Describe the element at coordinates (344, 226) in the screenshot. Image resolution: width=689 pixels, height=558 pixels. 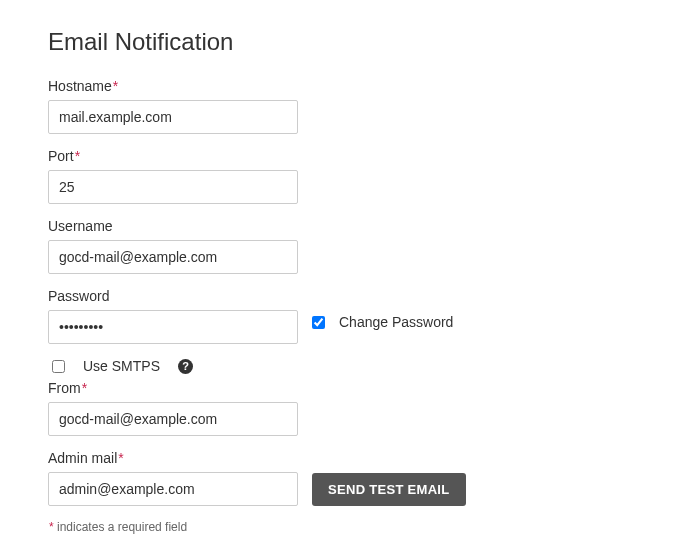
I see `username-label: Username` at that location.